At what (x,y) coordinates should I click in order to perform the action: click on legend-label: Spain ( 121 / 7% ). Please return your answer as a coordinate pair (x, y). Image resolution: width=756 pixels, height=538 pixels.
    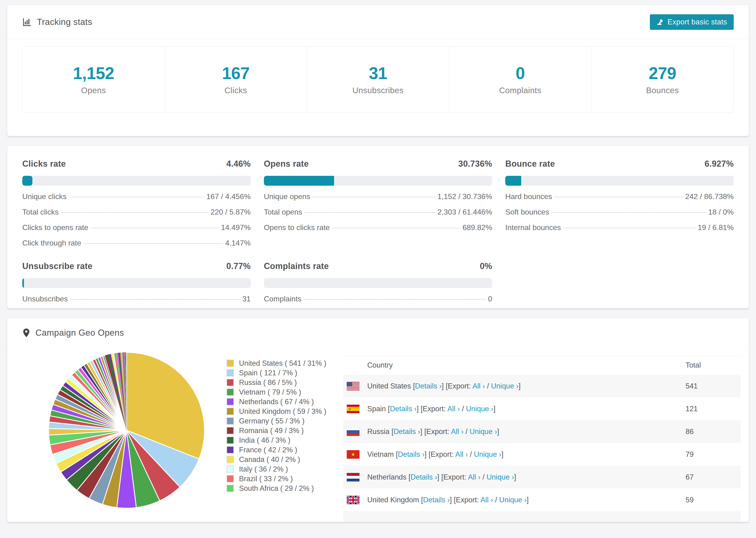
    Looking at the image, I should click on (268, 373).